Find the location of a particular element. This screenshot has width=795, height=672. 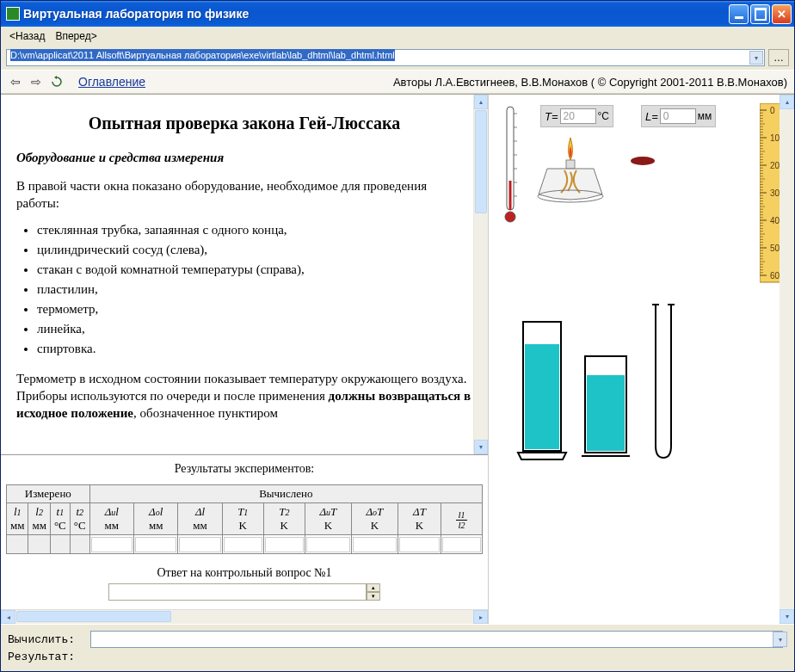

answer-spinner: ▴▾ is located at coordinates (373, 592).